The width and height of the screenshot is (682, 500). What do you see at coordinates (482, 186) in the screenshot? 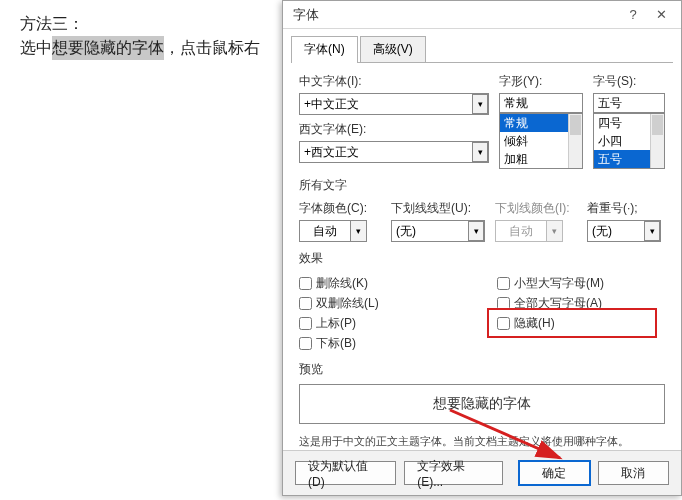
I see `label-all-text: 所有文字` at bounding box center [482, 186].